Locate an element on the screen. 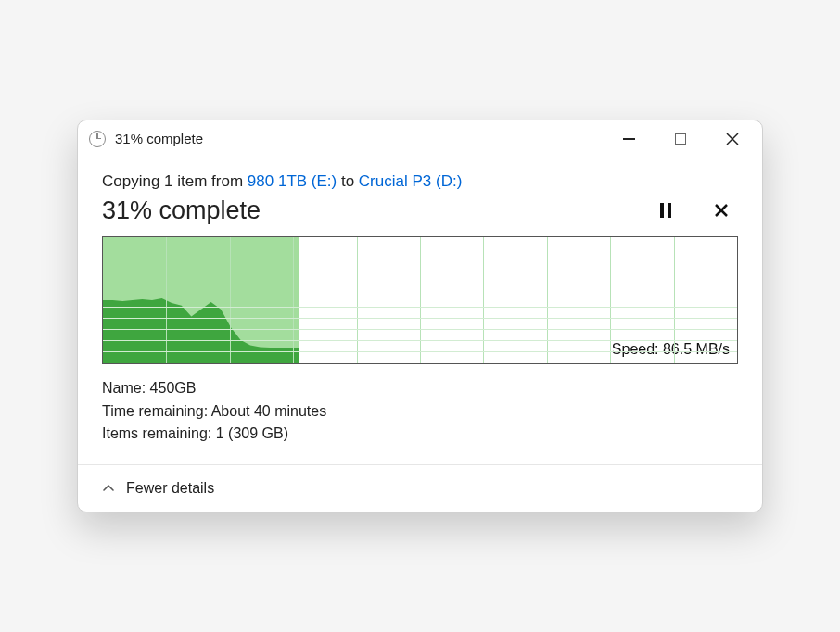  close-button is located at coordinates (732, 139).